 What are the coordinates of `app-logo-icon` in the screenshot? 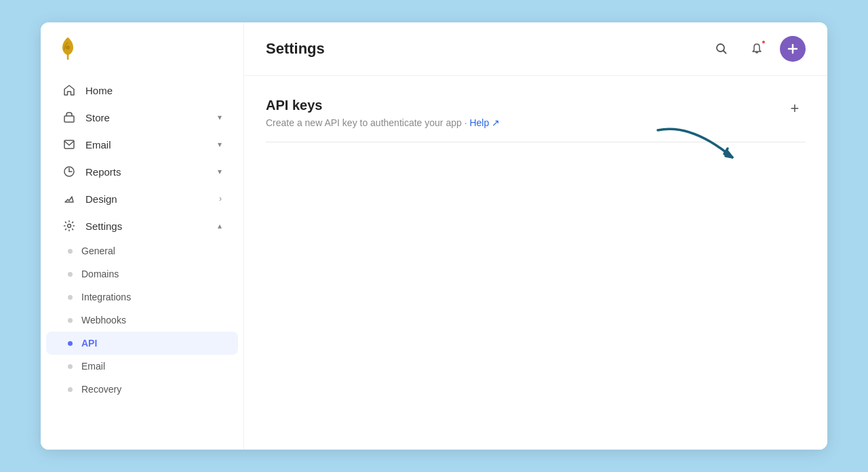 It's located at (68, 48).